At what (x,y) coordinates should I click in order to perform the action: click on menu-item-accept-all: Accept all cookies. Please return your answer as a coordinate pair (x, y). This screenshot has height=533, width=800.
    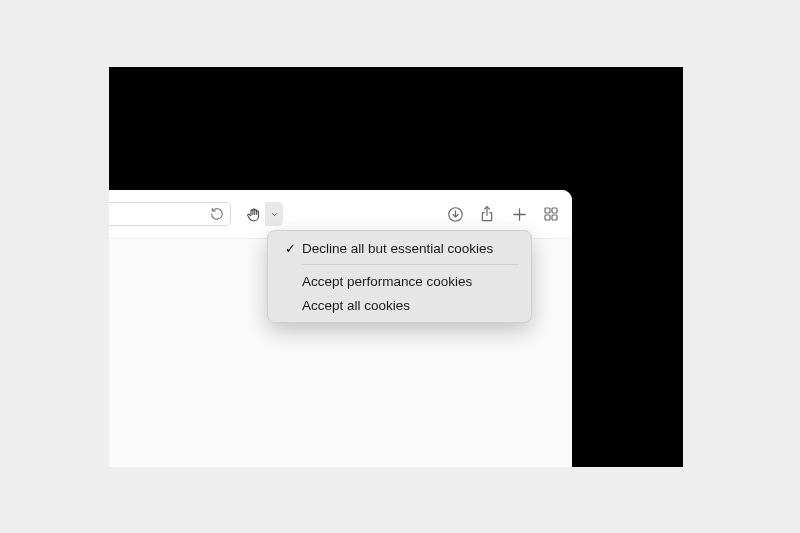
    Looking at the image, I should click on (400, 305).